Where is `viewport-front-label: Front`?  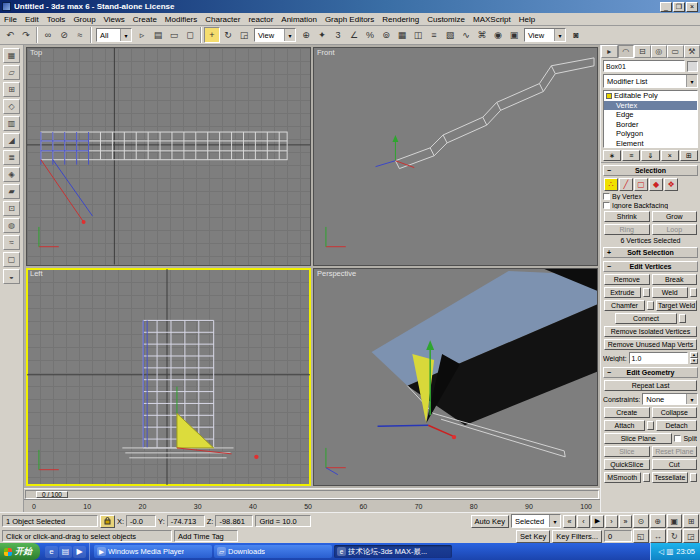
viewport-front-label: Front is located at coordinates (326, 52).